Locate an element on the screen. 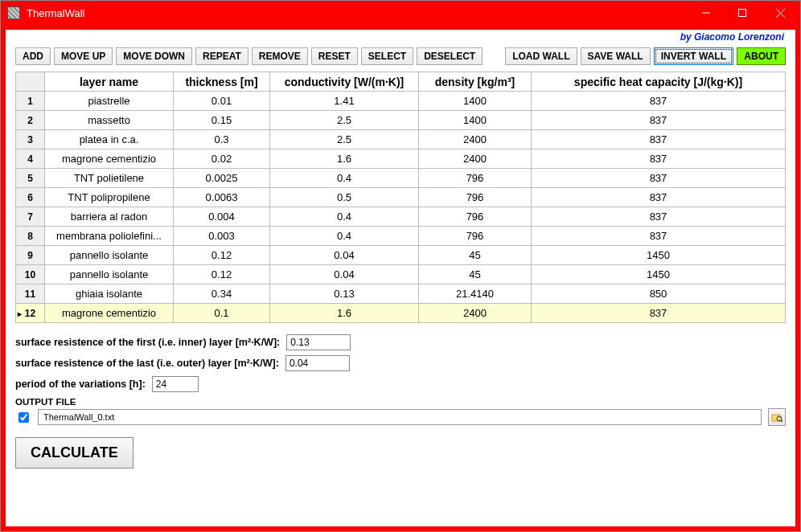  load-wall-button: LOAD WALL is located at coordinates (540, 56).